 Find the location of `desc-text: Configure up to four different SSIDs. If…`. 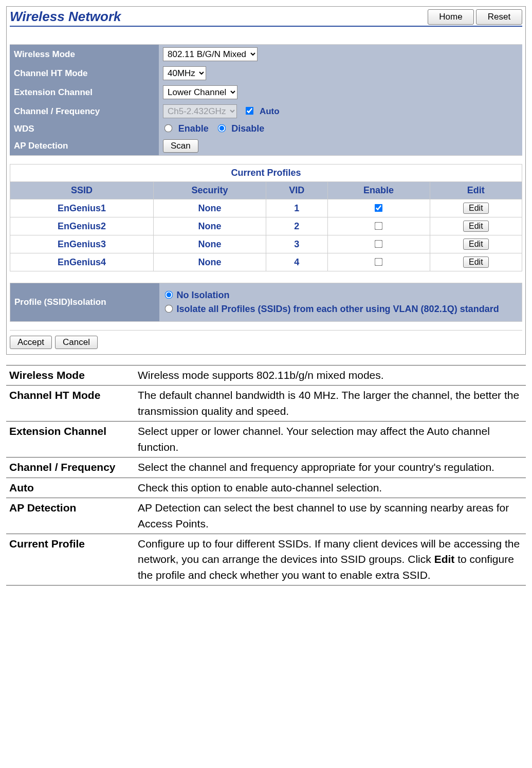

desc-text: Configure up to four different SSIDs. If… is located at coordinates (330, 559).